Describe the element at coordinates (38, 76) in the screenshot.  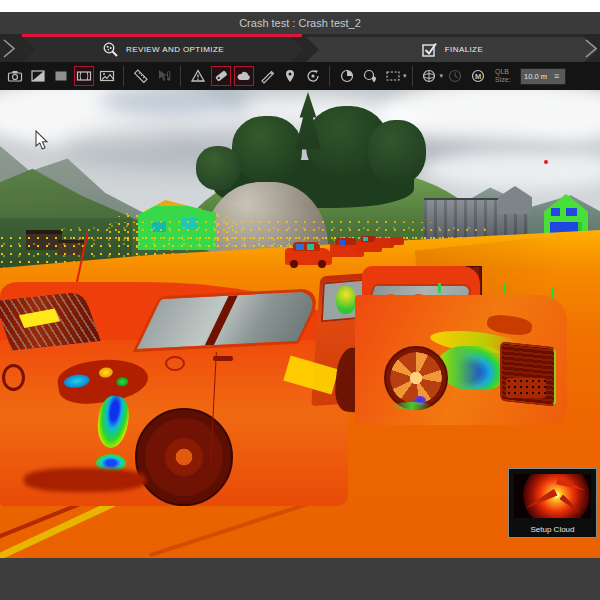
I see `split-view-button` at that location.